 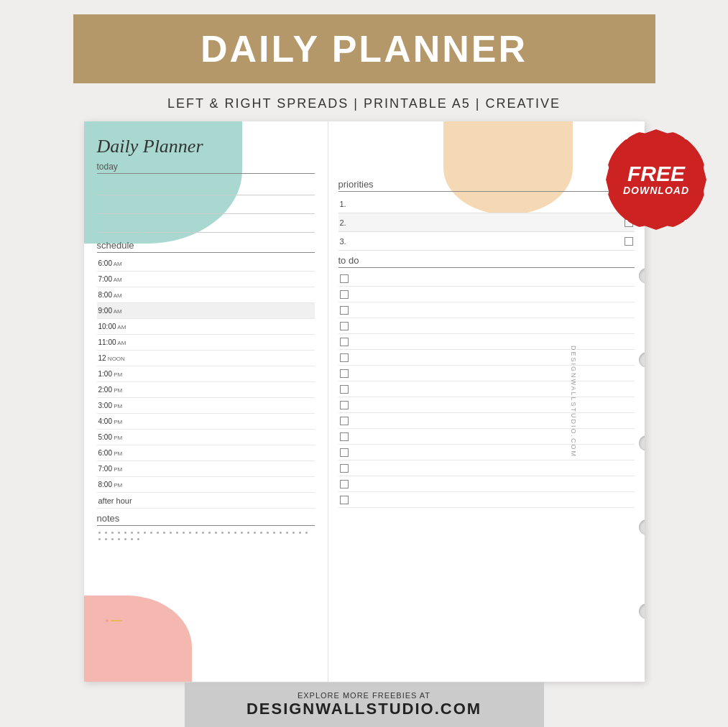 I want to click on time-label: 7:00 PM, so click(x=120, y=468).